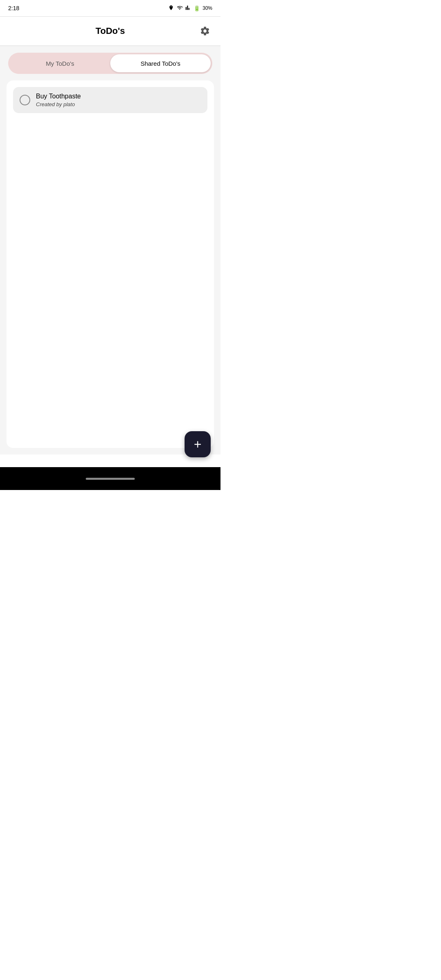 This screenshot has height=980, width=441. I want to click on bottom-nav, so click(110, 479).